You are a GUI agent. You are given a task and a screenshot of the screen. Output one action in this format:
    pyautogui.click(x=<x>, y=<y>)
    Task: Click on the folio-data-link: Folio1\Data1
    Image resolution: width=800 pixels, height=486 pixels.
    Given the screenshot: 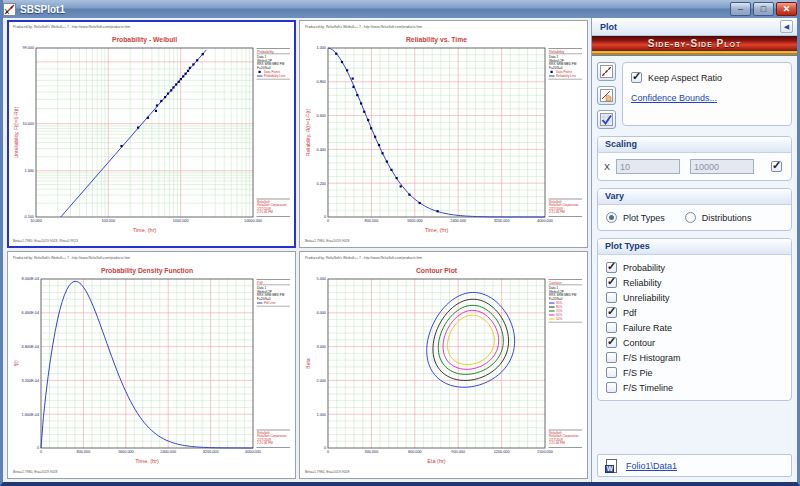 What is the action you would take?
    pyautogui.click(x=652, y=466)
    